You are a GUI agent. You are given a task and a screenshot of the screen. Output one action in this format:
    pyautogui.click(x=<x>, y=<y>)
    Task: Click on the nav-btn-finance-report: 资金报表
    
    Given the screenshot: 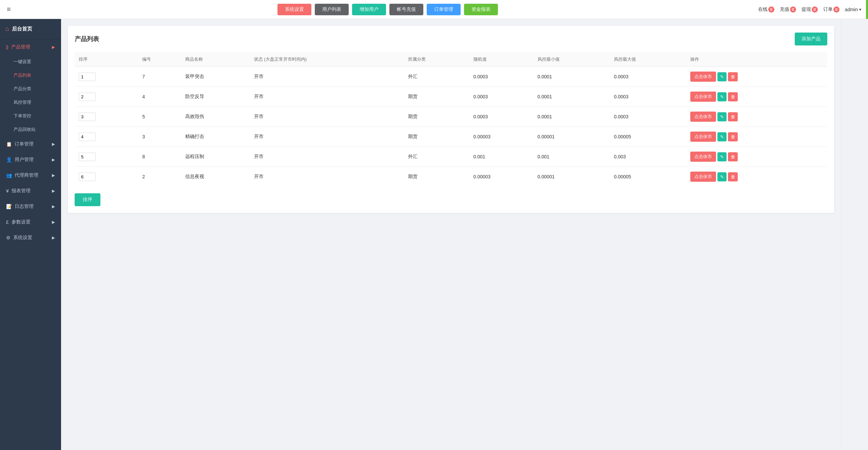 What is the action you would take?
    pyautogui.click(x=481, y=9)
    